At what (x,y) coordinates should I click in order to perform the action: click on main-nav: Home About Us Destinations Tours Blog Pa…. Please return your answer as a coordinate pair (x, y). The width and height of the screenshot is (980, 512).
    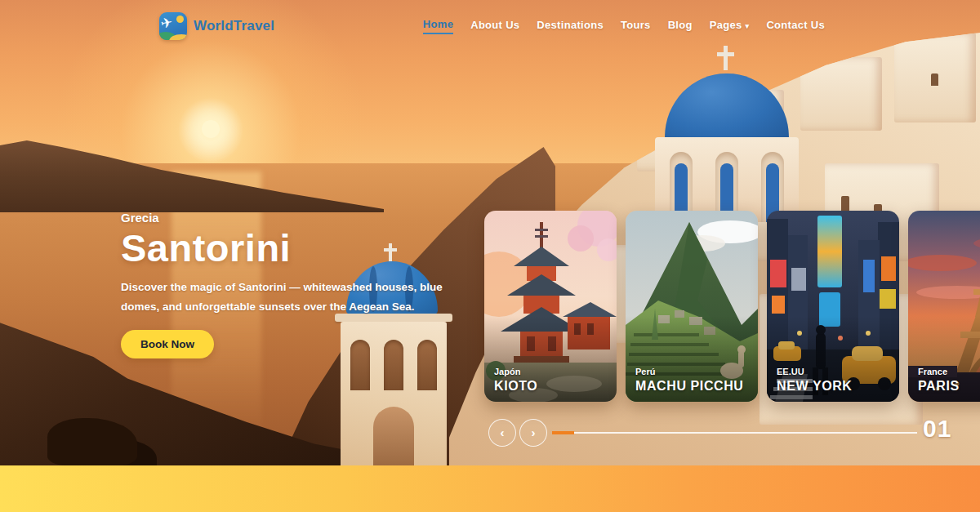
    Looking at the image, I should click on (624, 26).